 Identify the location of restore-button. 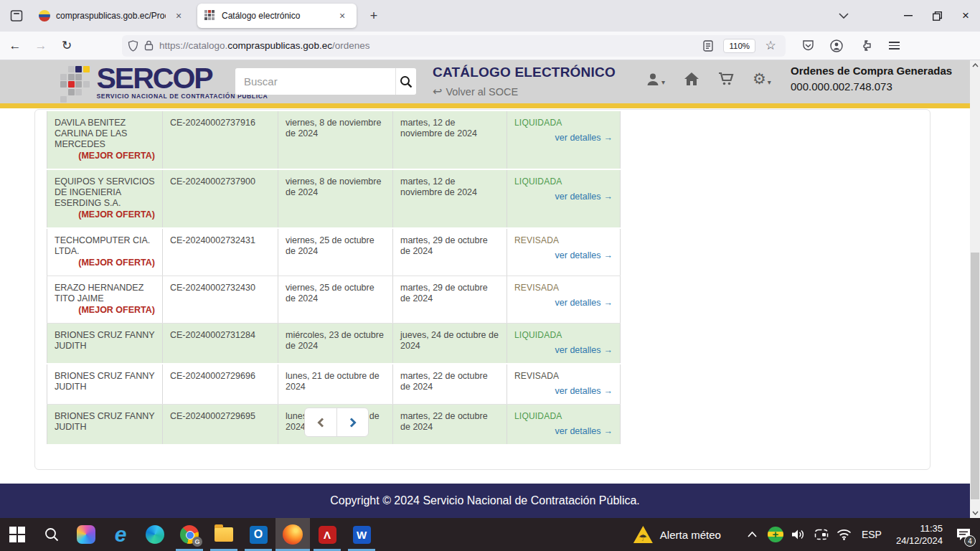
(937, 16).